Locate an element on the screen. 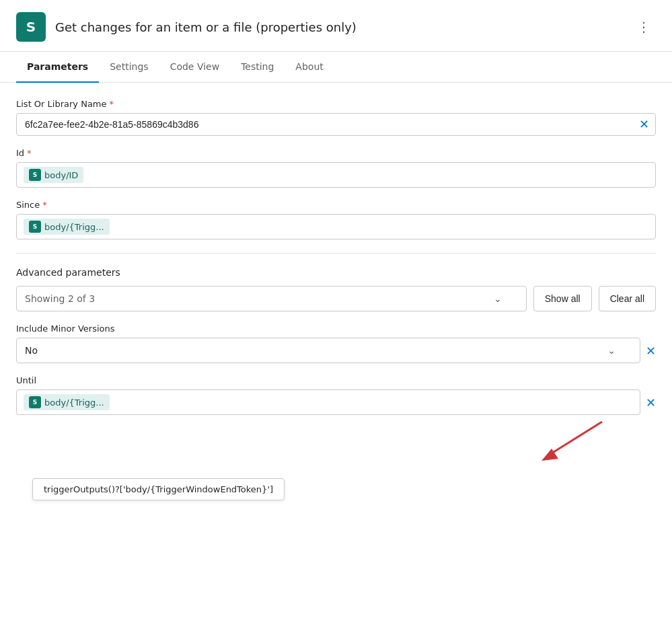  list-library-input-wrapper: ✕ is located at coordinates (336, 124).